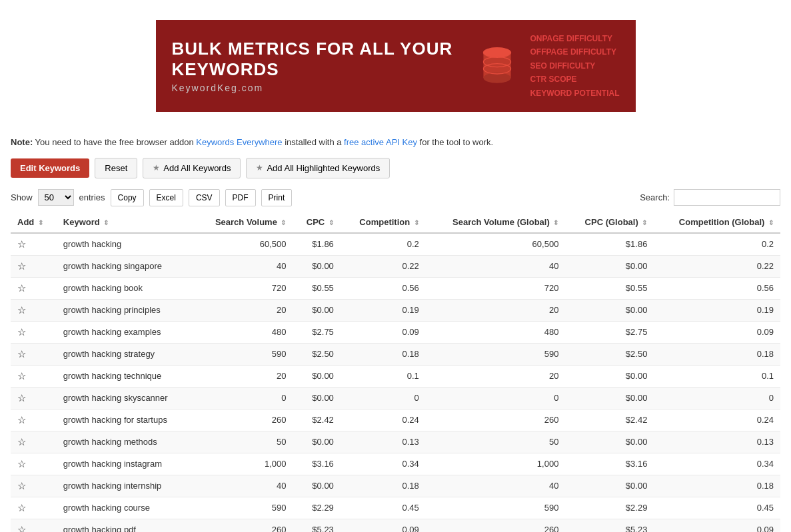  What do you see at coordinates (496, 398) in the screenshot?
I see `sv-global-cell: 0` at bounding box center [496, 398].